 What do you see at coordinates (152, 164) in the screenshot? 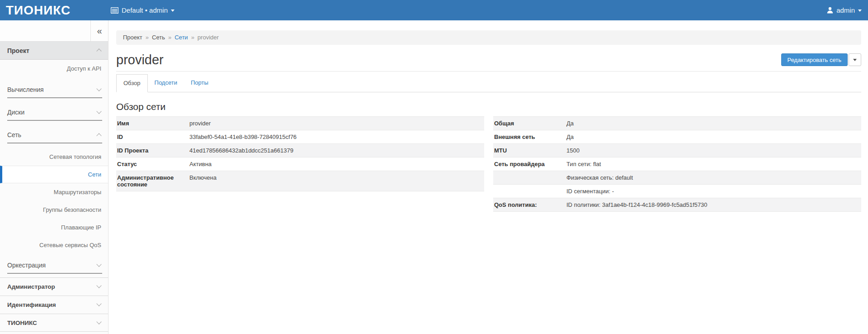
I see `row-label-status: Статус` at bounding box center [152, 164].